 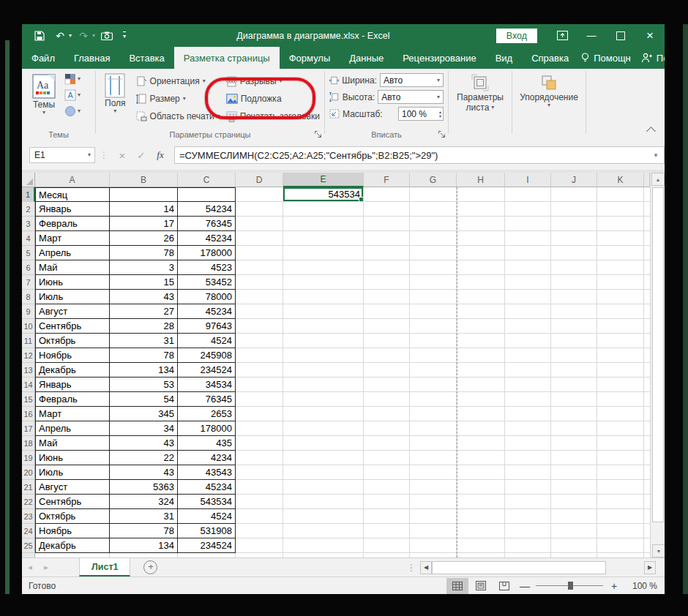 I want to click on cell-A10: Сентябрь, so click(x=72, y=326).